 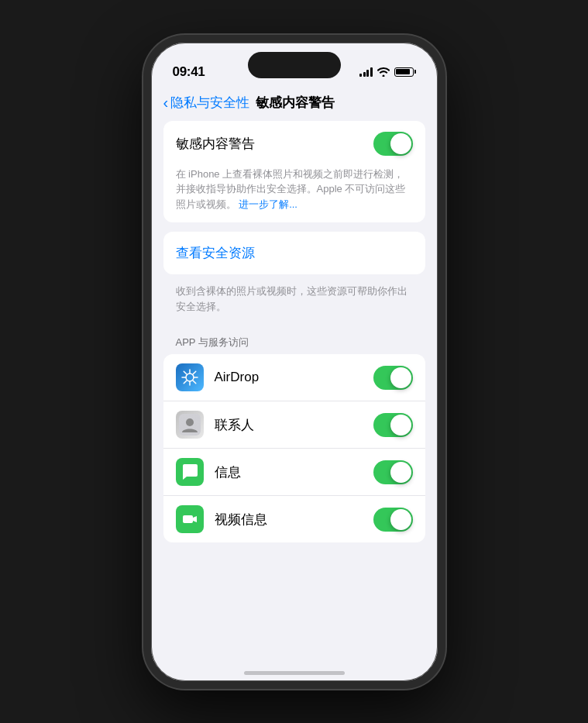 I want to click on contacts-name: 联系人, so click(x=288, y=425).